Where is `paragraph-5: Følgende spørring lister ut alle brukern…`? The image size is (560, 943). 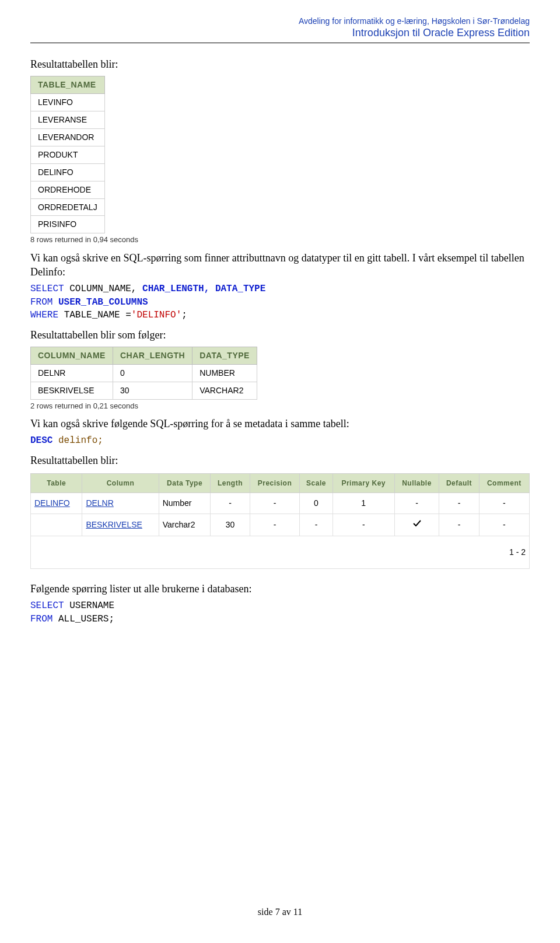 paragraph-5: Følgende spørring lister ut alle brukern… is located at coordinates (280, 589).